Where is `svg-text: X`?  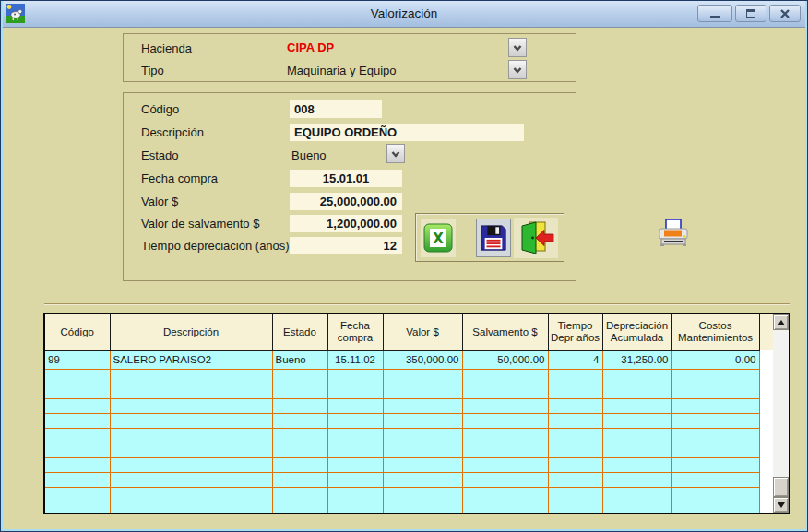 svg-text: X is located at coordinates (438, 239).